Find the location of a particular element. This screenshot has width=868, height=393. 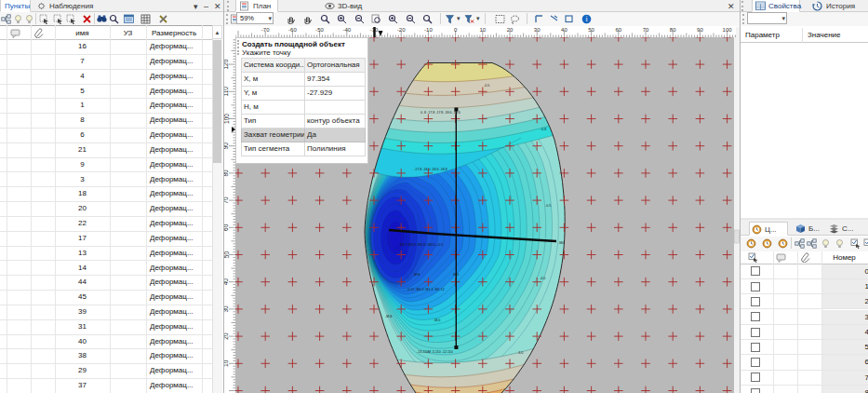

svg-text: -M.8 is located at coordinates (389, 317).